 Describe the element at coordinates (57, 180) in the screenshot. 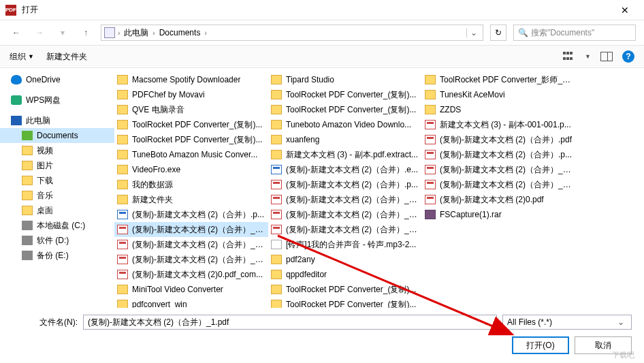

I see `sidebar-item-6: 下载` at that location.